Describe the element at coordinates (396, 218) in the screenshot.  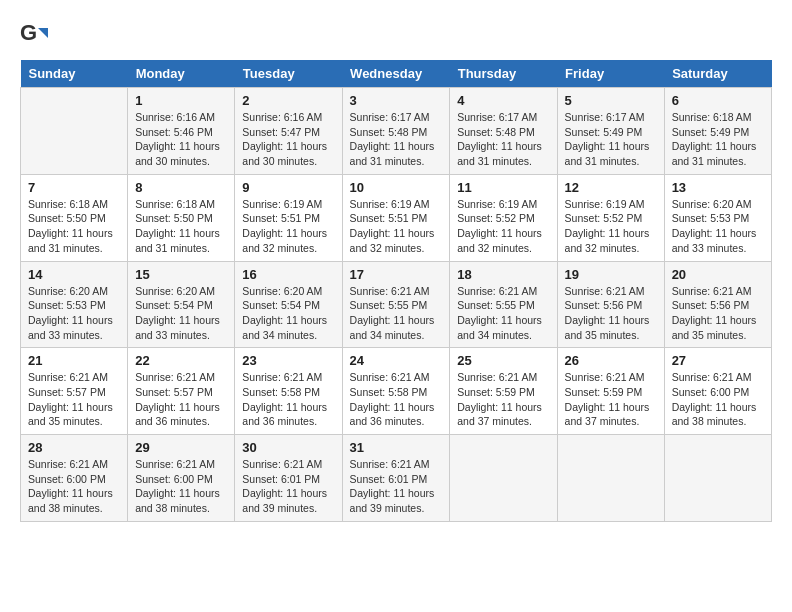
I see `day-cell: 10Sunrise: 6:19 AM Sunset: 5:51 PM Dayli…` at that location.